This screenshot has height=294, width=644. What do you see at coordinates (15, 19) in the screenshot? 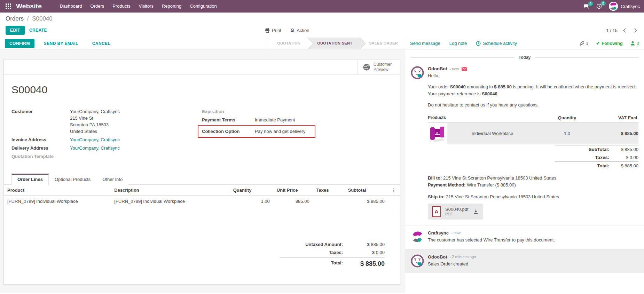
I see `breadcrumb-orders-link: Orders` at bounding box center [15, 19].